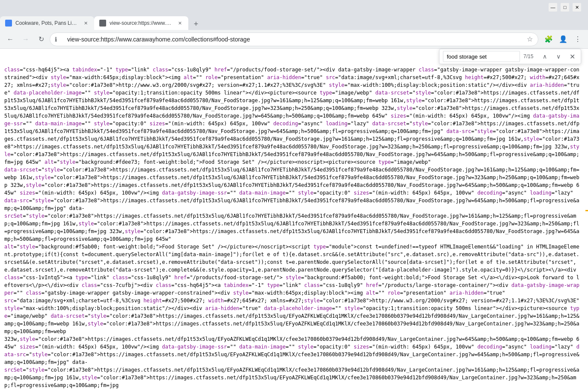  I want to click on find-close-button: ✕, so click(572, 56).